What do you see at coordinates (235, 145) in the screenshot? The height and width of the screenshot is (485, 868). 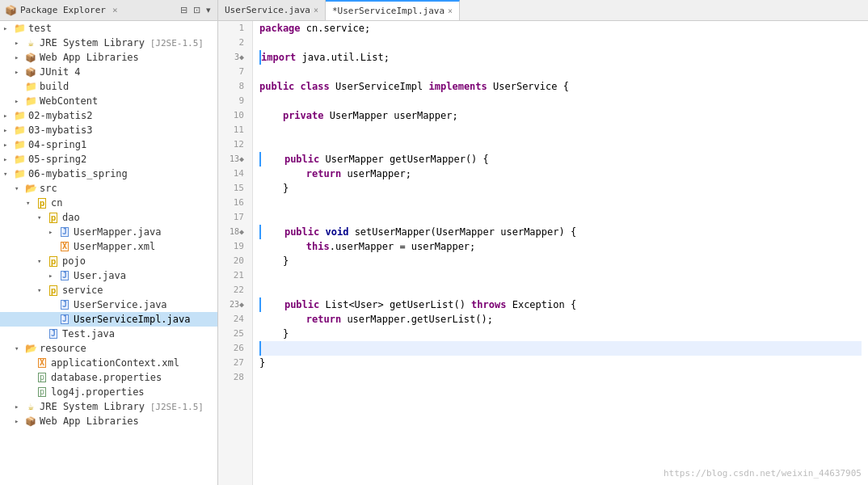 I see `line-number-12: 12` at bounding box center [235, 145].